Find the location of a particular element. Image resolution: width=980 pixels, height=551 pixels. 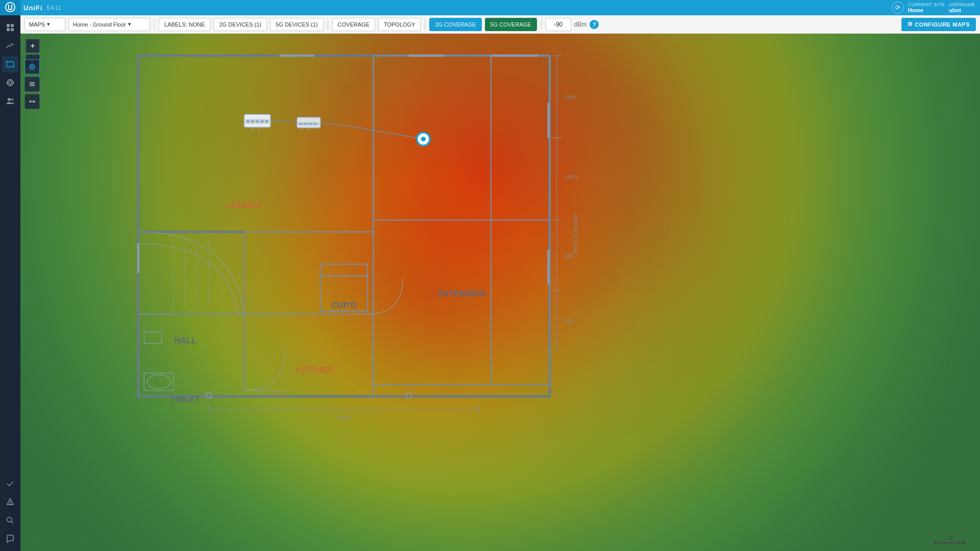

svg-text: LOUNGE is located at coordinates (244, 205).